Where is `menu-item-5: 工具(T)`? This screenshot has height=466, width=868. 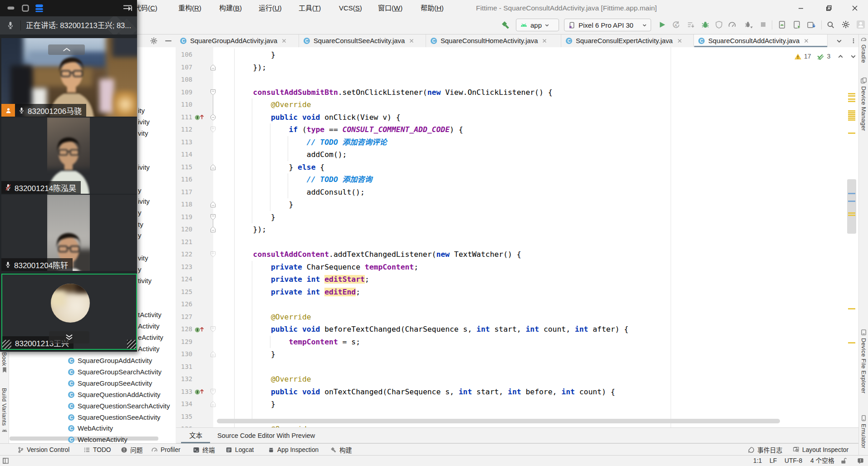 menu-item-5: 工具(T) is located at coordinates (309, 8).